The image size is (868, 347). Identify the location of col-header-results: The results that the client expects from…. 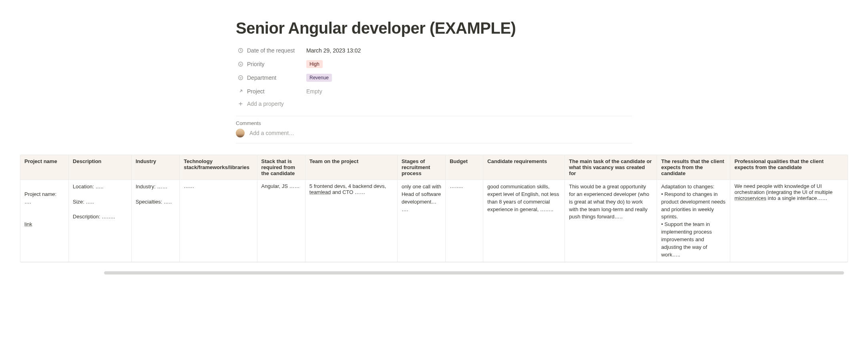
(693, 167).